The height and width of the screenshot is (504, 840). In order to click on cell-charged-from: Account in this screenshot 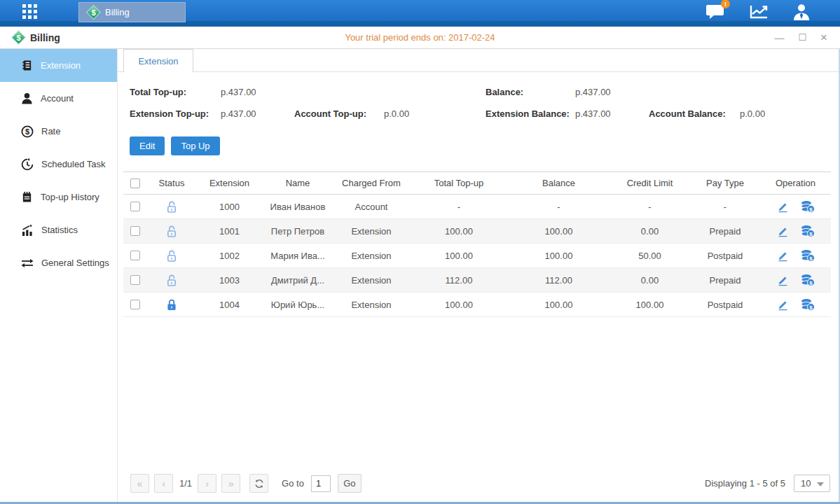, I will do `click(371, 207)`.